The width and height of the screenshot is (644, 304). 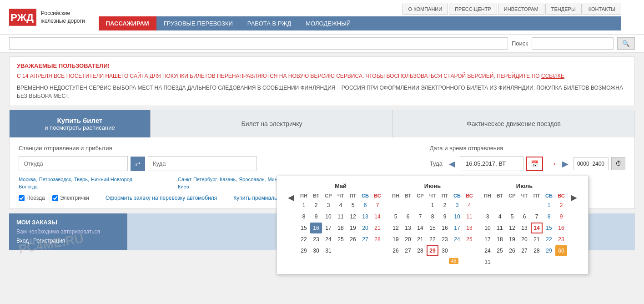 I want to click on tab-actual-movement: Фактическое движение поездов, so click(x=514, y=124).